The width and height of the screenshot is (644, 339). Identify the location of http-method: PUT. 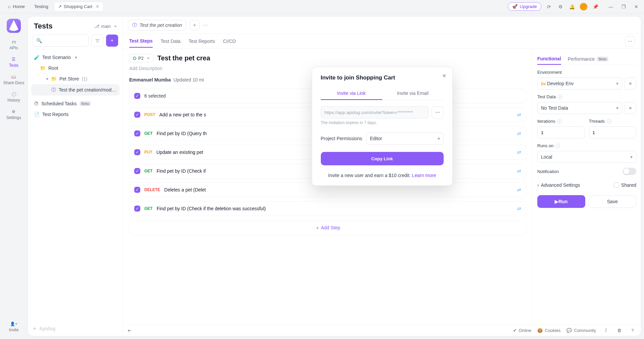
(148, 152).